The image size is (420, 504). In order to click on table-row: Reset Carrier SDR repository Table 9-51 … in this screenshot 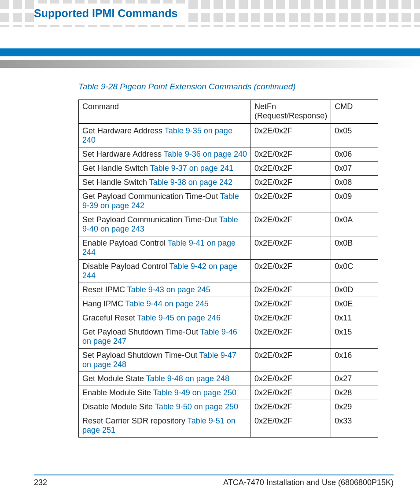, I will do `click(228, 426)`.